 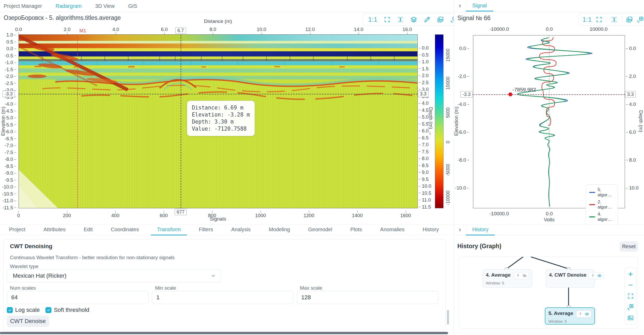 I want to click on history-node-5-average: 5. Average Window: 5, so click(x=570, y=316).